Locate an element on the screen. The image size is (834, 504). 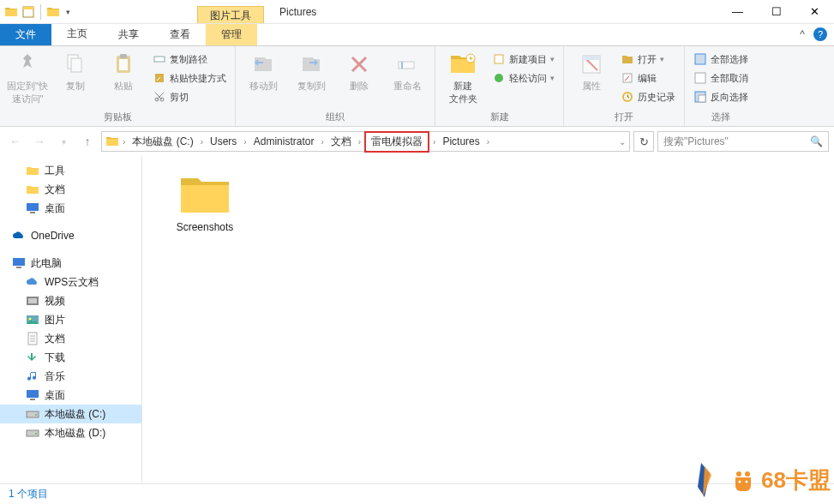
properties-button: 属性 is located at coordinates (591, 72).